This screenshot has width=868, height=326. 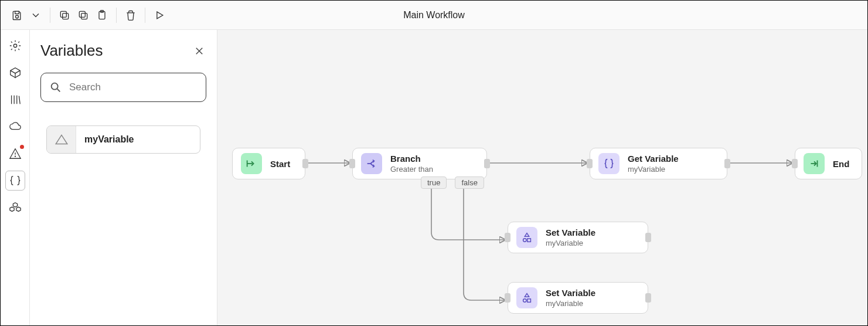 What do you see at coordinates (64, 15) in the screenshot?
I see `copy-icon` at bounding box center [64, 15].